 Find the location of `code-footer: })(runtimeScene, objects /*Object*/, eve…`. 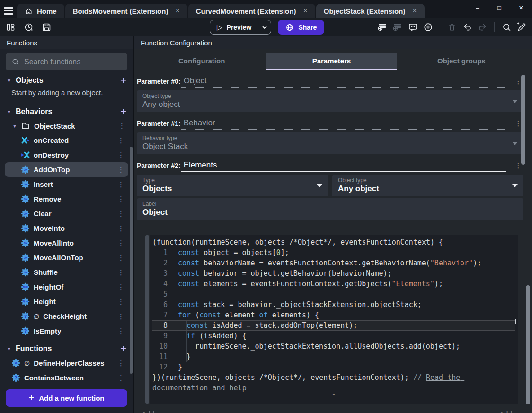

code-footer: })(runtimeScene, objects /*Object*/, eve… is located at coordinates (334, 383).